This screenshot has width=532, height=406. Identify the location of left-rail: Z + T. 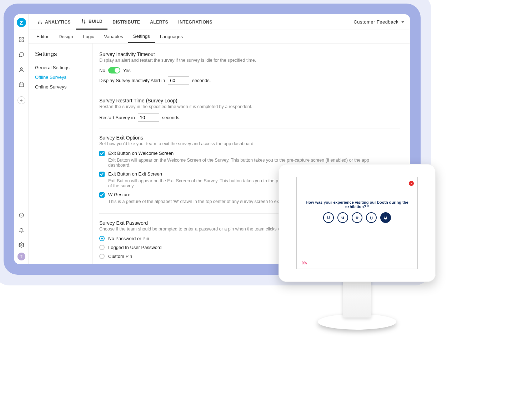
(21, 139).